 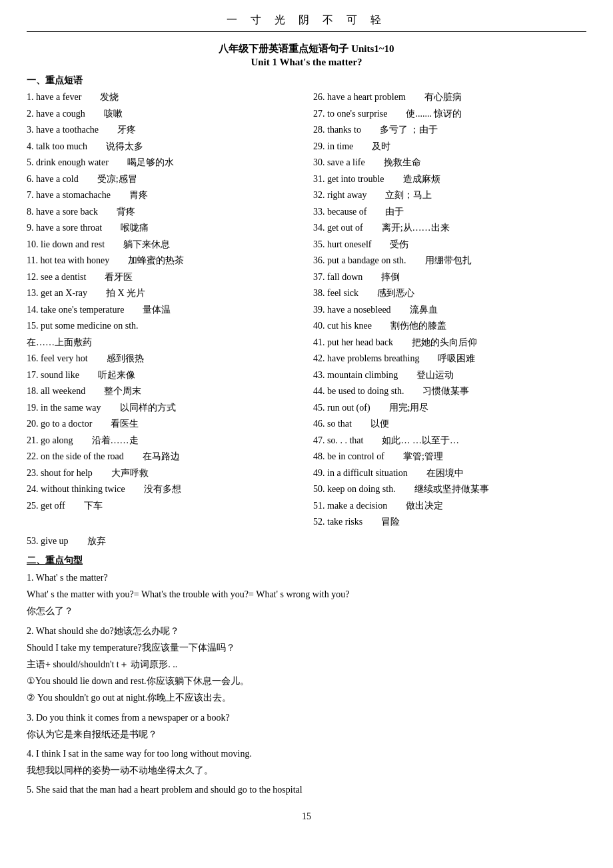 I want to click on left-phrase-item: 20. go to a doctor 看医生, so click(x=163, y=424).